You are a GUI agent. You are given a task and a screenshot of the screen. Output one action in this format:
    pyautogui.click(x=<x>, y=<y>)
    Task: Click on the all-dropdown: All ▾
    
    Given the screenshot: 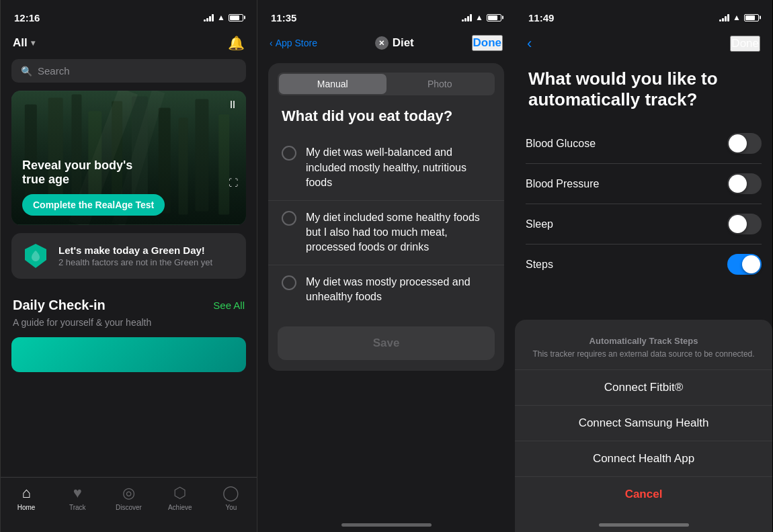 What is the action you would take?
    pyautogui.click(x=24, y=43)
    